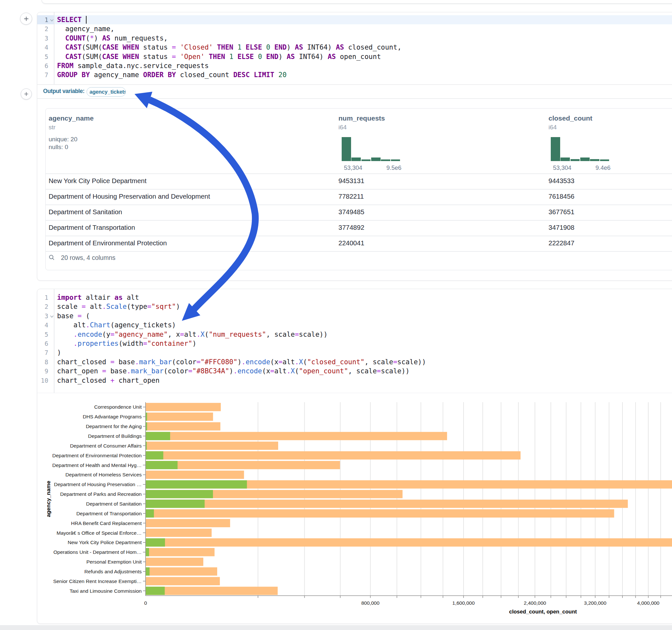 The image size is (672, 630). I want to click on output-row-divider, so click(355, 99).